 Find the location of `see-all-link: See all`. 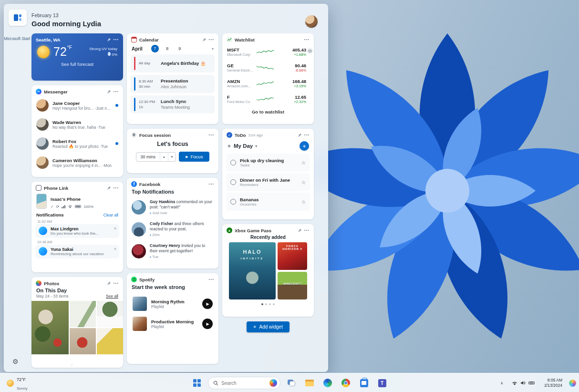

see-all-link: See all is located at coordinates (112, 296).